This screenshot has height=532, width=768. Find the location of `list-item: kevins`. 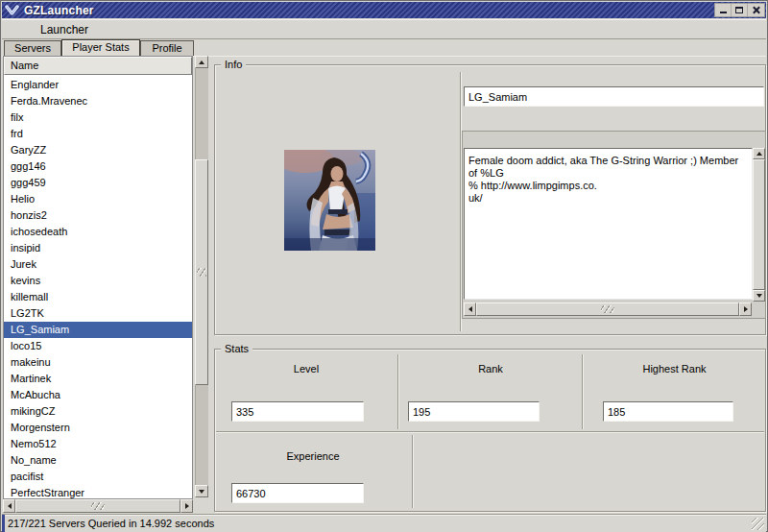

list-item: kevins is located at coordinates (98, 280).